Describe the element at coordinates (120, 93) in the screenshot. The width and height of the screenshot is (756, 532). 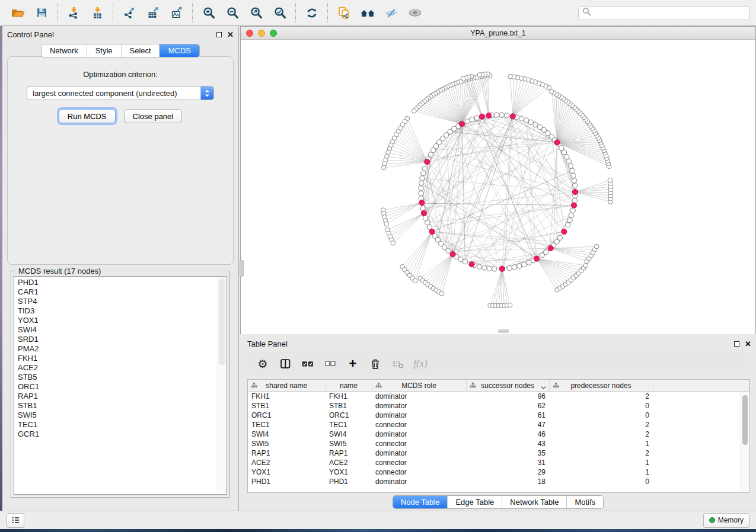
I see `optimization-criterion-select: largest connected component (undirected)` at that location.